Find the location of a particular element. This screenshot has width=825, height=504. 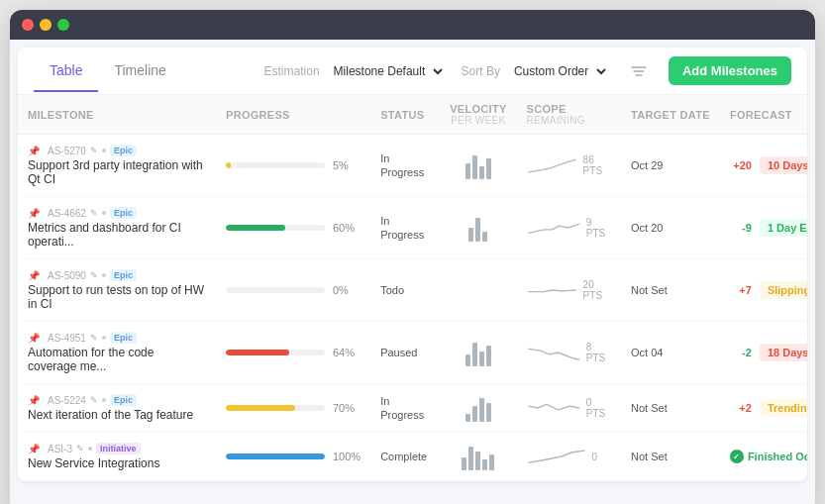

milestone-cell: 📌 AS-4951 ✎ Epic Automation for the code… is located at coordinates (117, 353).